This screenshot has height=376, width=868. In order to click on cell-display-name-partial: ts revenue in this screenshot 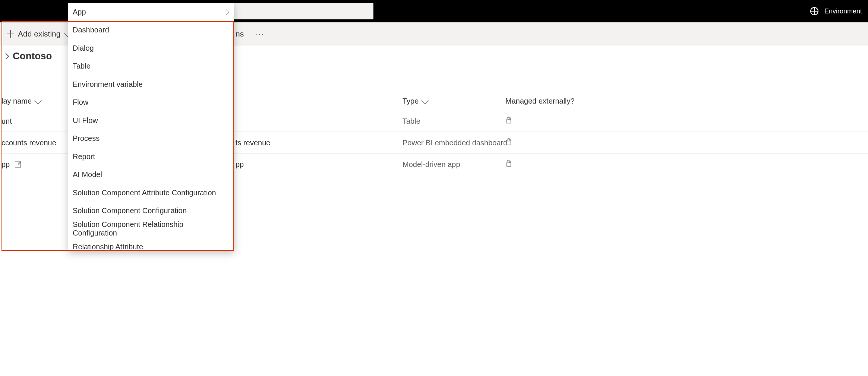, I will do `click(253, 142)`.